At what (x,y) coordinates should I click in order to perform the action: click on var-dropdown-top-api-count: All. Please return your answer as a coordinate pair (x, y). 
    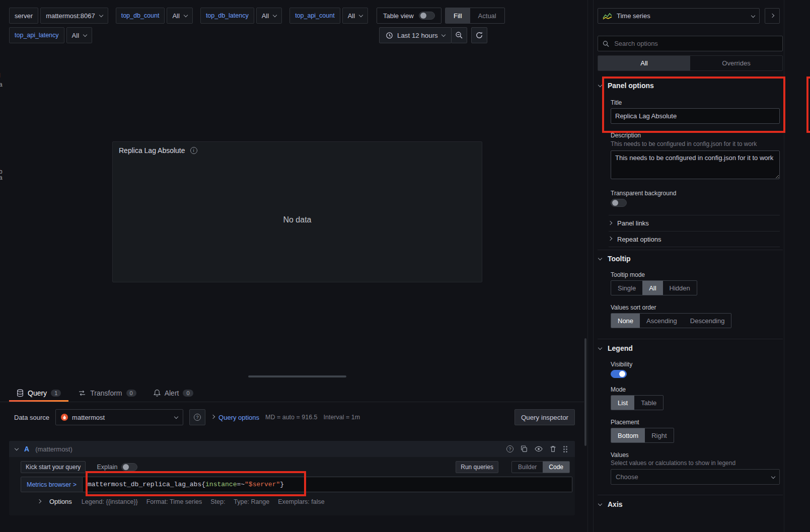
    Looking at the image, I should click on (355, 16).